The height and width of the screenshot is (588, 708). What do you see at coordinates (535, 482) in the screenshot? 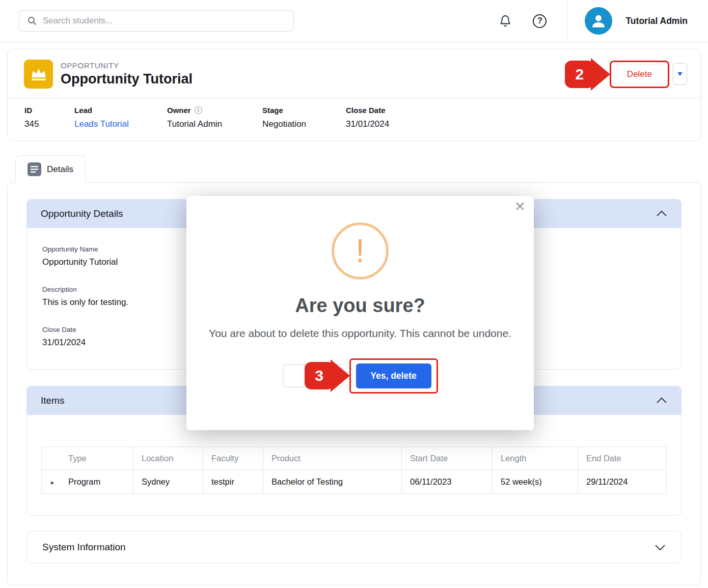
I see `cell-length: 52 week(s)` at bounding box center [535, 482].